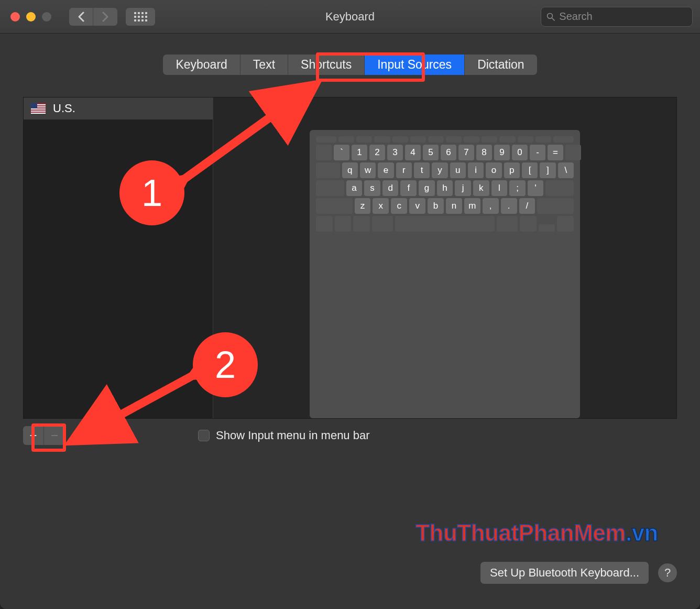 Image resolution: width=700 pixels, height=609 pixels. What do you see at coordinates (15, 17) in the screenshot?
I see `close-window-button` at bounding box center [15, 17].